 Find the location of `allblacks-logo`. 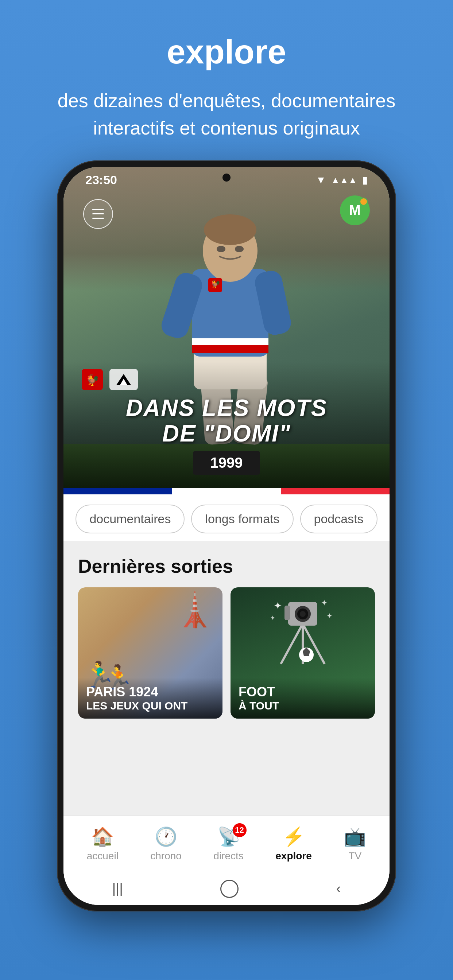

allblacks-logo is located at coordinates (123, 380).